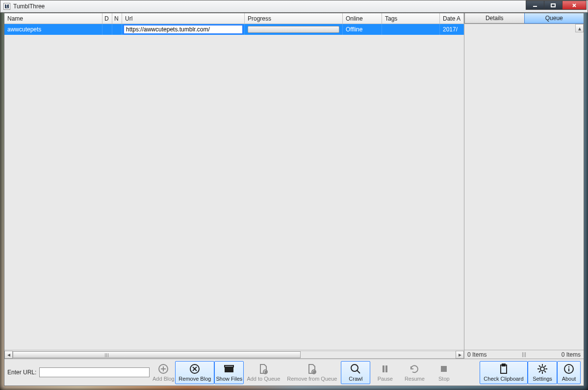 The height and width of the screenshot is (390, 588). I want to click on clipboard-icon, so click(504, 369).